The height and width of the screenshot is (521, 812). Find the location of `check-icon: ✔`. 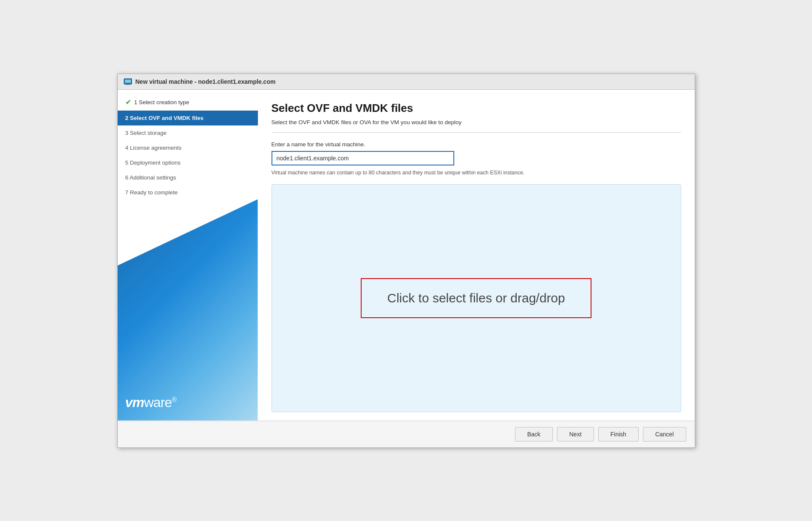

check-icon: ✔ is located at coordinates (128, 102).